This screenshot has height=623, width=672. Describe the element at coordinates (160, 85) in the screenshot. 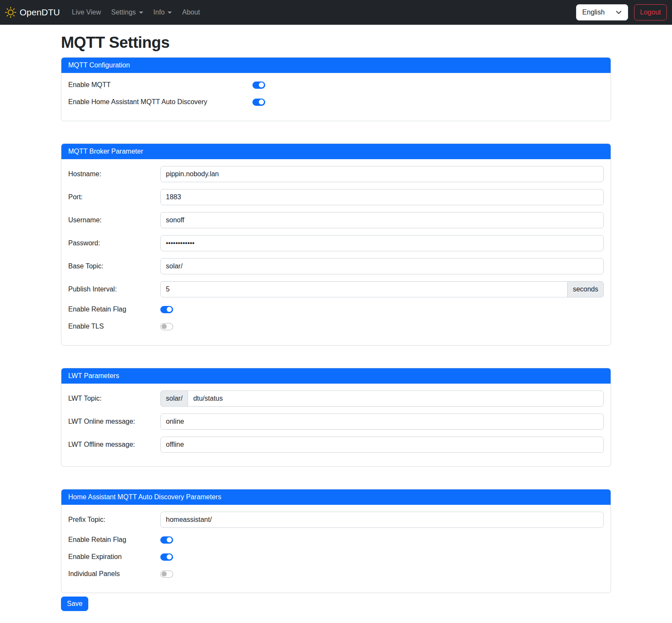

I see `enable-mqtt-label: Enable MQTT` at that location.